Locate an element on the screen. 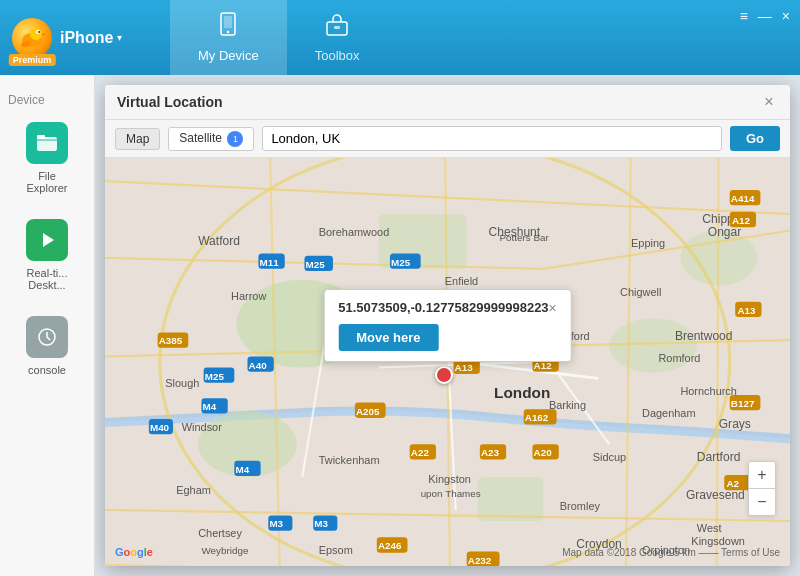 The height and width of the screenshot is (576, 800). svg-text: Watford is located at coordinates (219, 241).